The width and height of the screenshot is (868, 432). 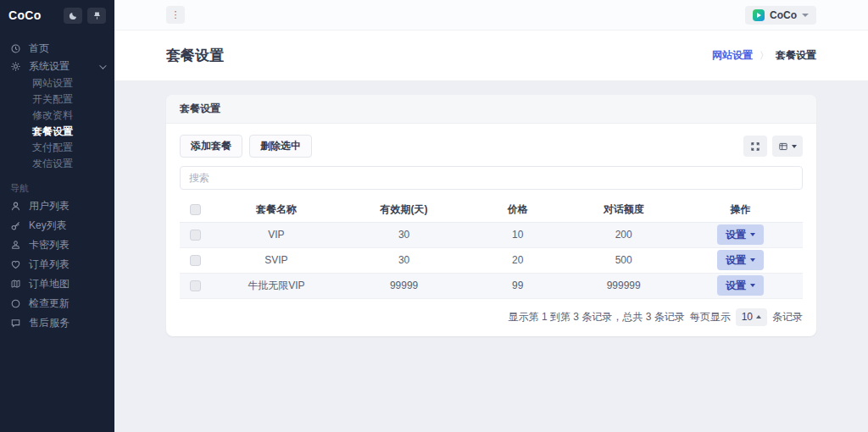 What do you see at coordinates (492, 109) in the screenshot?
I see `card-title: 套餐设置` at bounding box center [492, 109].